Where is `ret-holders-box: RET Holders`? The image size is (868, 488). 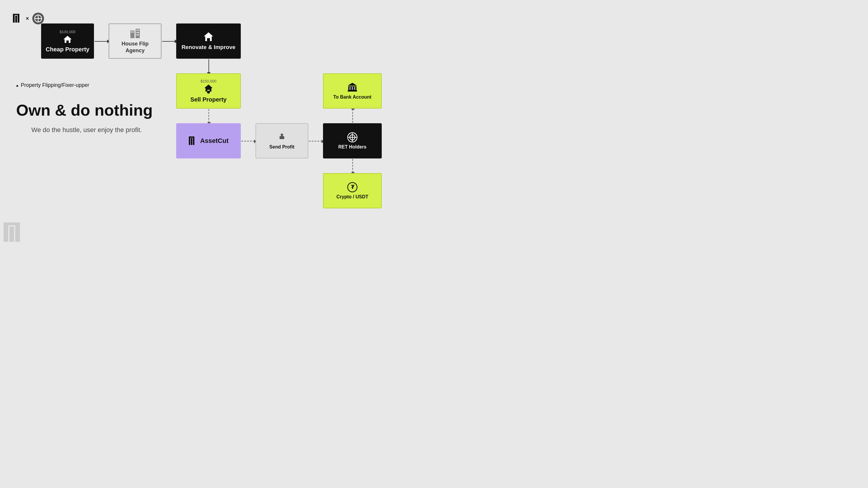
ret-holders-box: RET Holders is located at coordinates (352, 141).